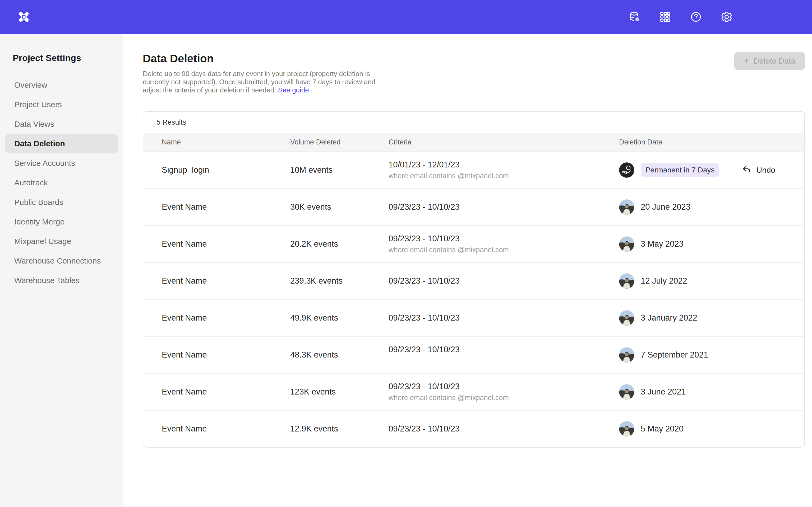 This screenshot has height=507, width=812. I want to click on deletion-date: 20 June 2023, so click(666, 207).